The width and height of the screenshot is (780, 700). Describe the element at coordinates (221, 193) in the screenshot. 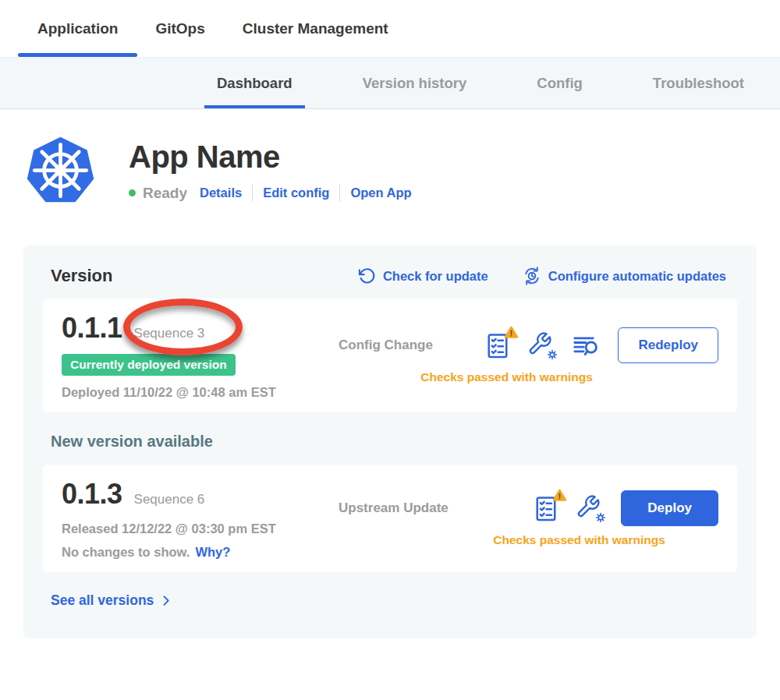

I see `details-link: Details` at that location.